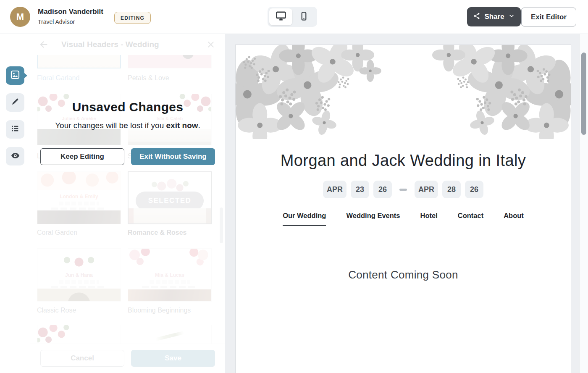 Image resolution: width=588 pixels, height=373 pixels. Describe the element at coordinates (403, 92) in the screenshot. I see `floral-header-image` at that location.